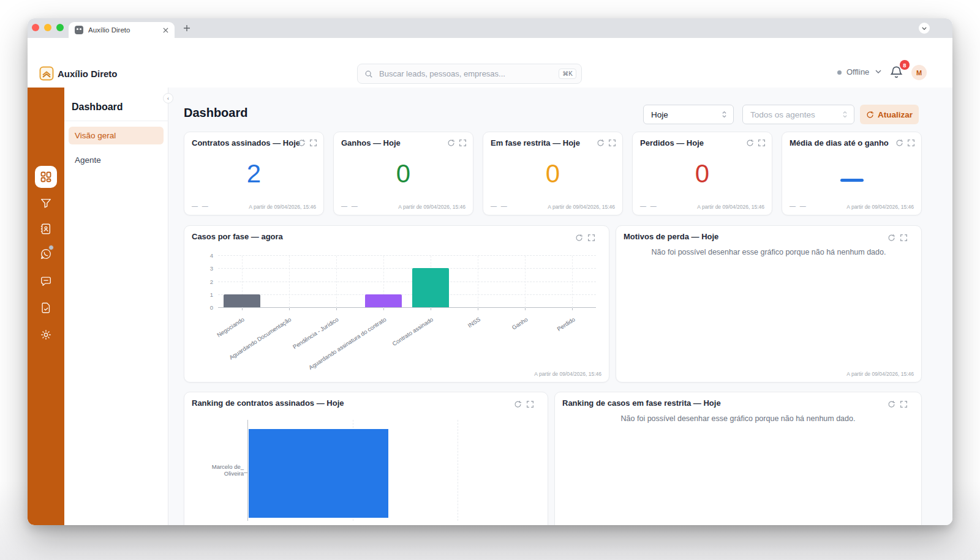  What do you see at coordinates (212, 268) in the screenshot?
I see `y-tick-label: 3` at bounding box center [212, 268].